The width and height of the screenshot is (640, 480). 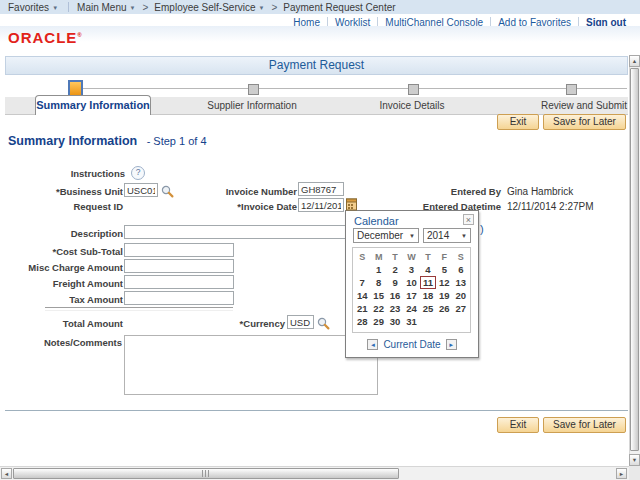 What do you see at coordinates (376, 221) in the screenshot?
I see `calendar-popup-title: Calendar` at bounding box center [376, 221].